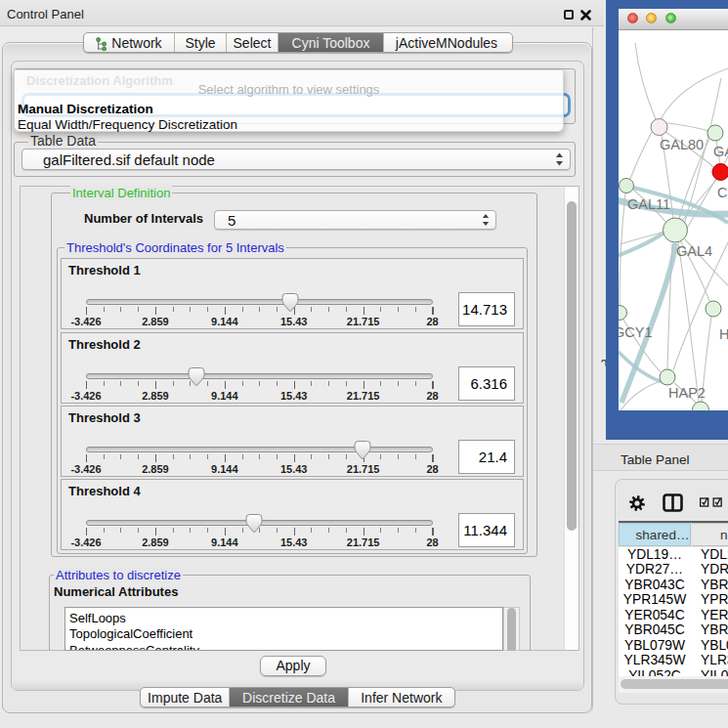 Image resolution: width=728 pixels, height=728 pixels. Describe the element at coordinates (635, 332) in the screenshot. I see `svg-text: GCY1` at that location.